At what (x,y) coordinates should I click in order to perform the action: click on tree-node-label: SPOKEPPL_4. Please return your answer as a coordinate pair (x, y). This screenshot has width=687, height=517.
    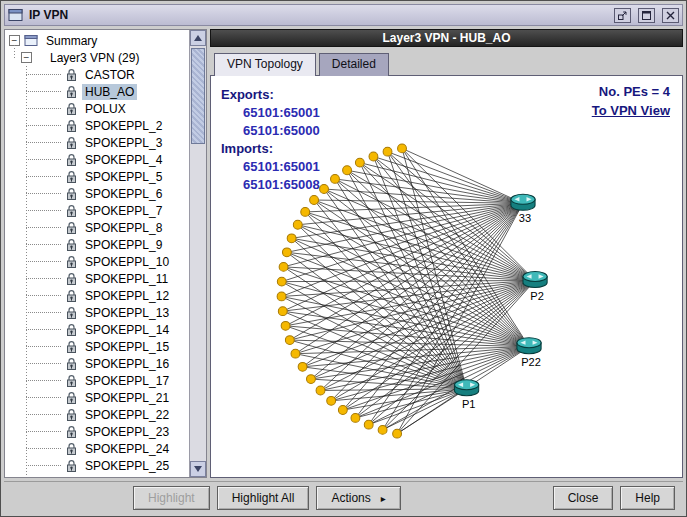
    Looking at the image, I should click on (124, 160).